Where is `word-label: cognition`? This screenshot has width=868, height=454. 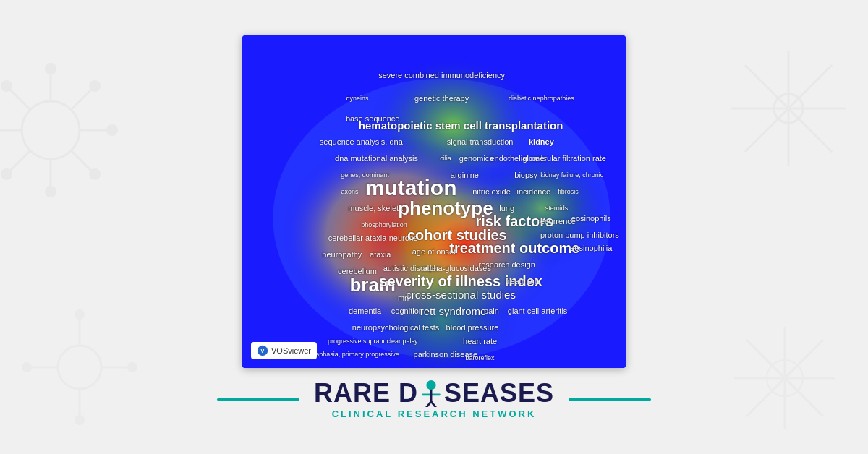
word-label: cognition is located at coordinates (407, 311).